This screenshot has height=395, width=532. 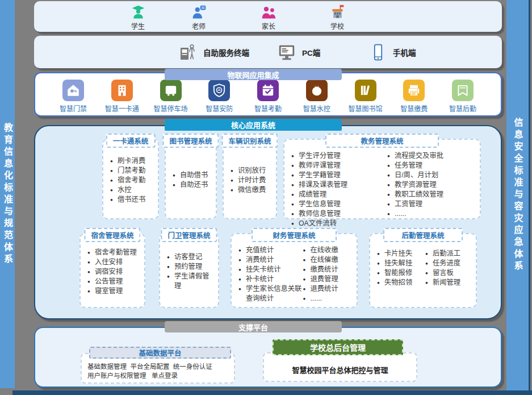 I want to click on system-item: 教师信息管理, so click(x=340, y=214).